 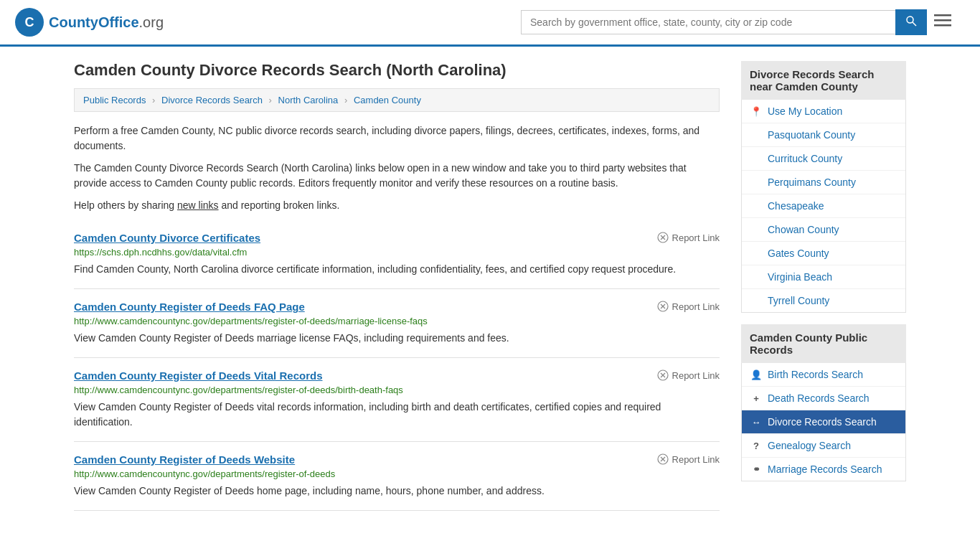 What do you see at coordinates (804, 230) in the screenshot?
I see `sidebar-nearby-label: Chowan County` at bounding box center [804, 230].